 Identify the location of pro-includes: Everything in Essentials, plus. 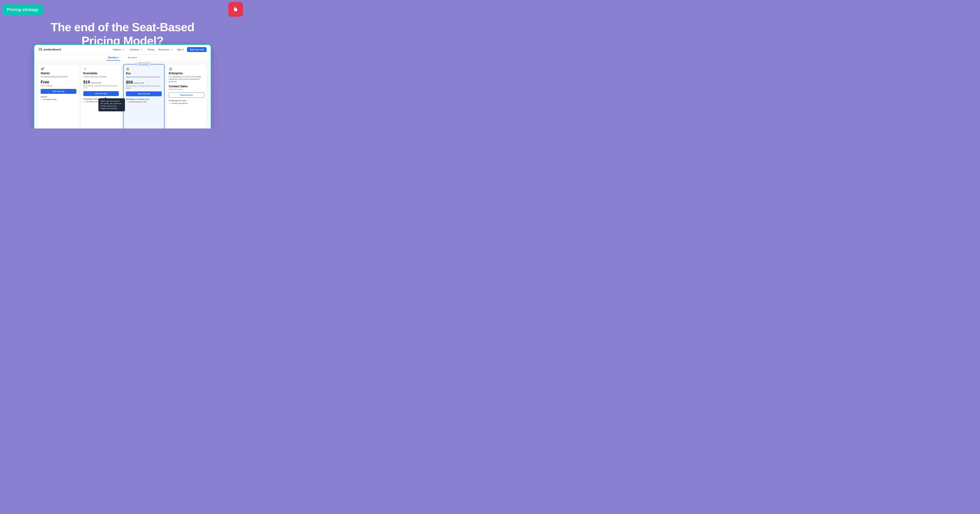
(144, 99).